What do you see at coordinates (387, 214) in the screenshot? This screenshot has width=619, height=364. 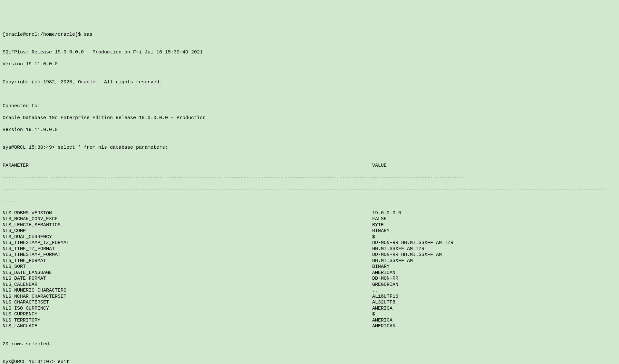 I see `value-cell: 19.0.0.0.0` at bounding box center [387, 214].